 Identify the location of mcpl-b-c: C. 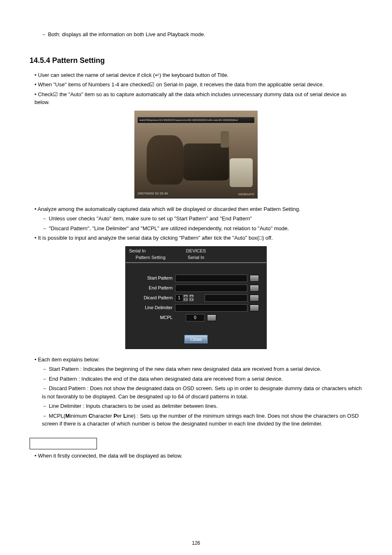
(90, 416).